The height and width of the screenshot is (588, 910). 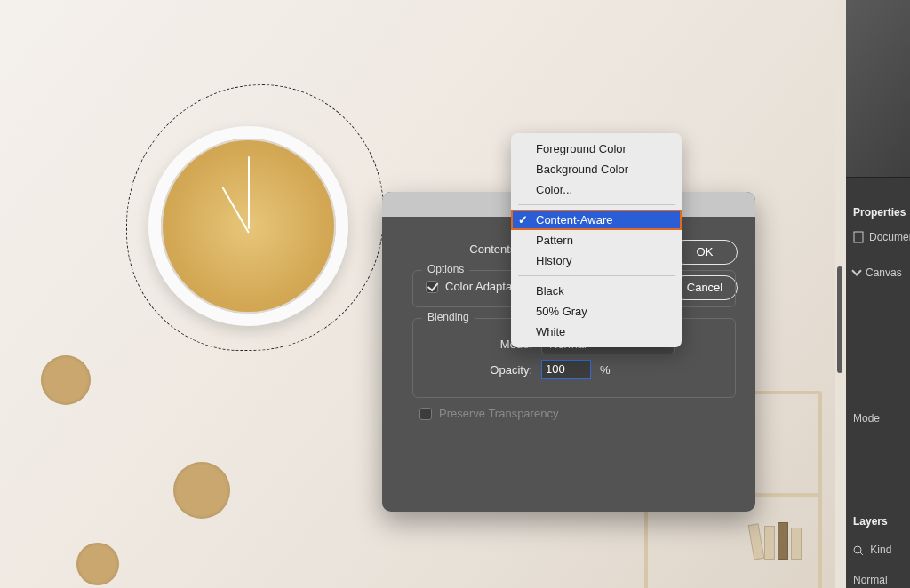 I want to click on search-icon, so click(x=858, y=551).